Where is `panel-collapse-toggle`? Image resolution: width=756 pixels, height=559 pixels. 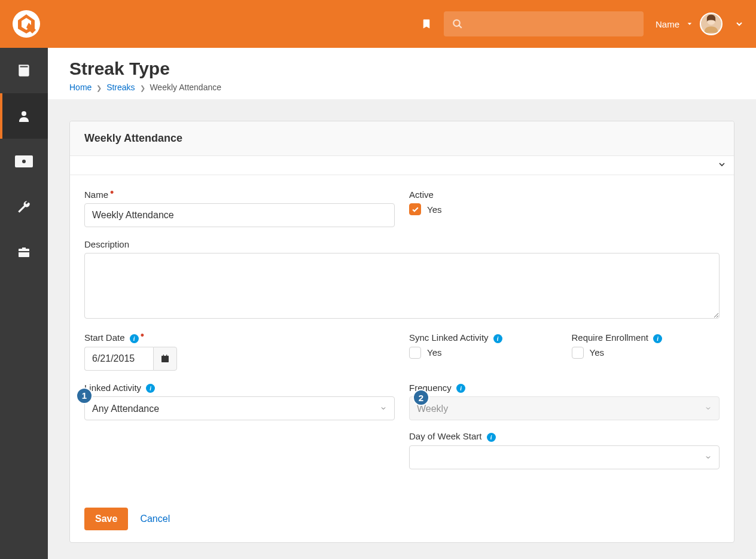 panel-collapse-toggle is located at coordinates (402, 166).